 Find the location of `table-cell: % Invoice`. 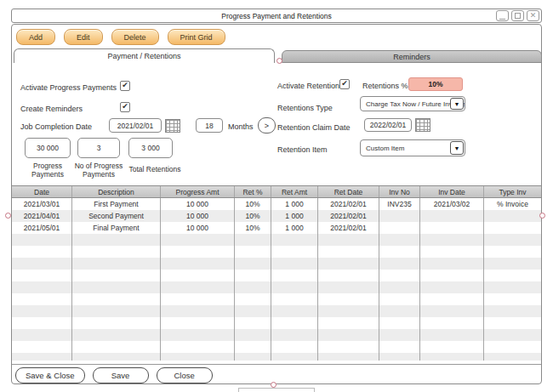

table-cell: % Invoice is located at coordinates (512, 204).